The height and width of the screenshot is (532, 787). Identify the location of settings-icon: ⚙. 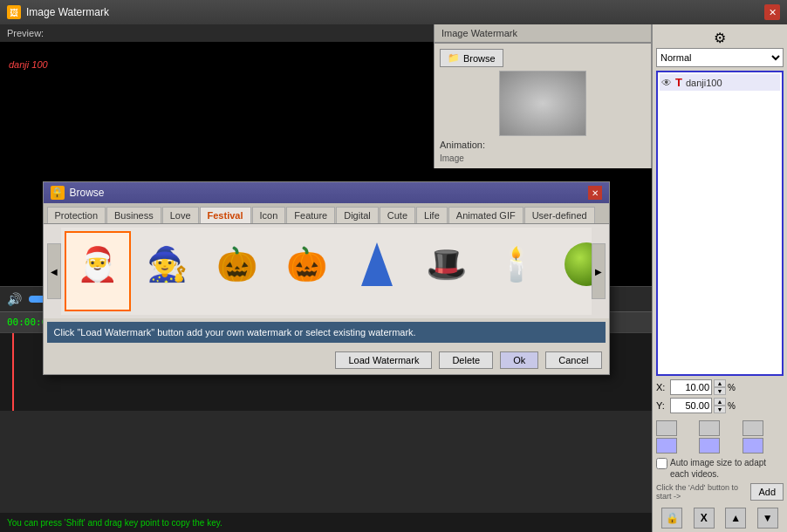
(720, 38).